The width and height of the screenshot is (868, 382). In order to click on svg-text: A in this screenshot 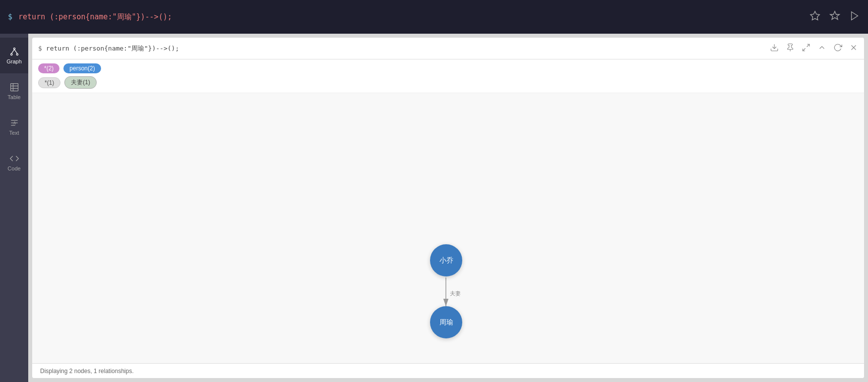, I will do `click(14, 123)`.